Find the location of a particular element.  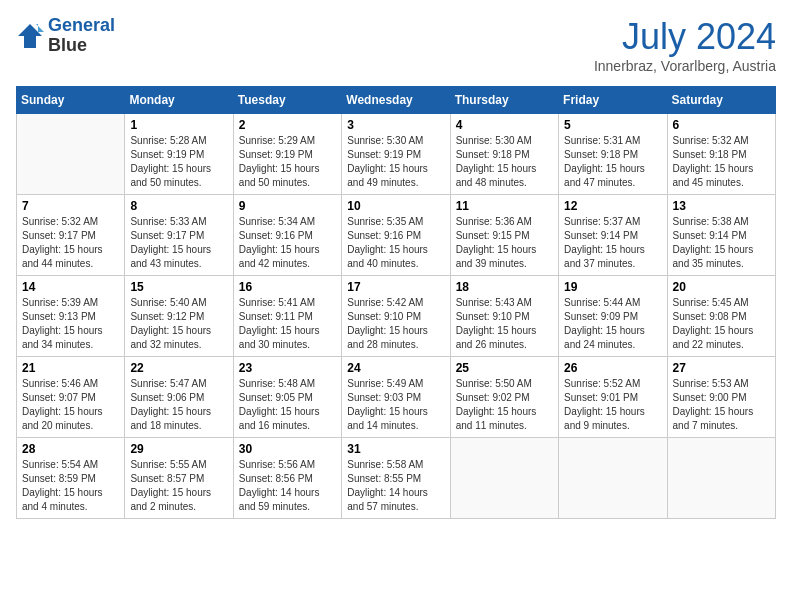

day-number: 2 is located at coordinates (288, 125).